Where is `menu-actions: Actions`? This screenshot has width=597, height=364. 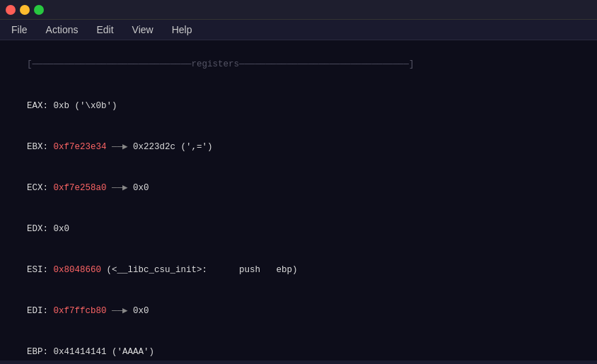 menu-actions: Actions is located at coordinates (62, 30).